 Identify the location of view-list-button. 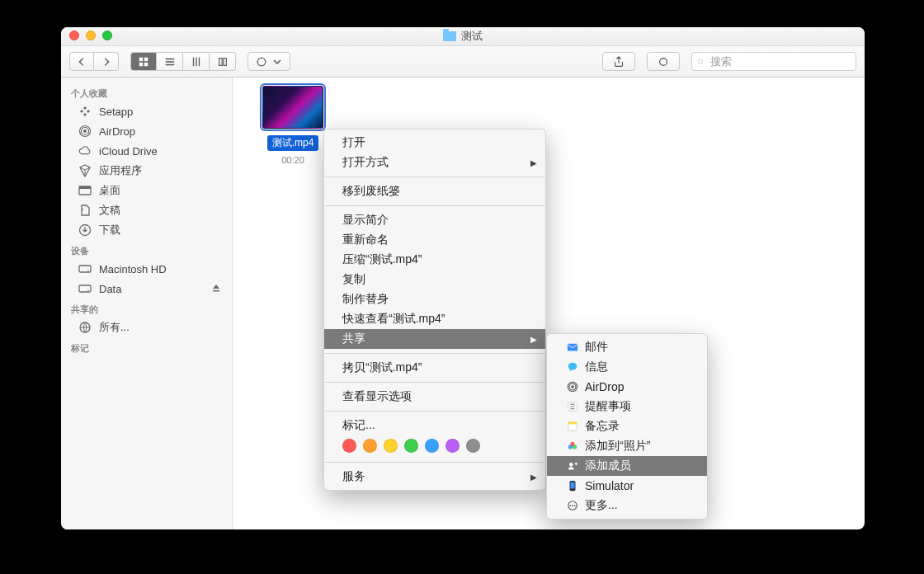
(170, 61).